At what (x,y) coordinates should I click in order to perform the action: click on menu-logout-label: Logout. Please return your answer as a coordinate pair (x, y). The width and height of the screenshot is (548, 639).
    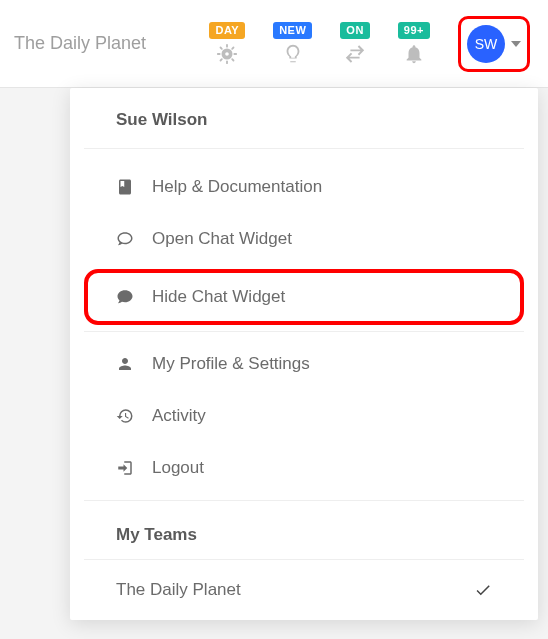
    Looking at the image, I should click on (178, 468).